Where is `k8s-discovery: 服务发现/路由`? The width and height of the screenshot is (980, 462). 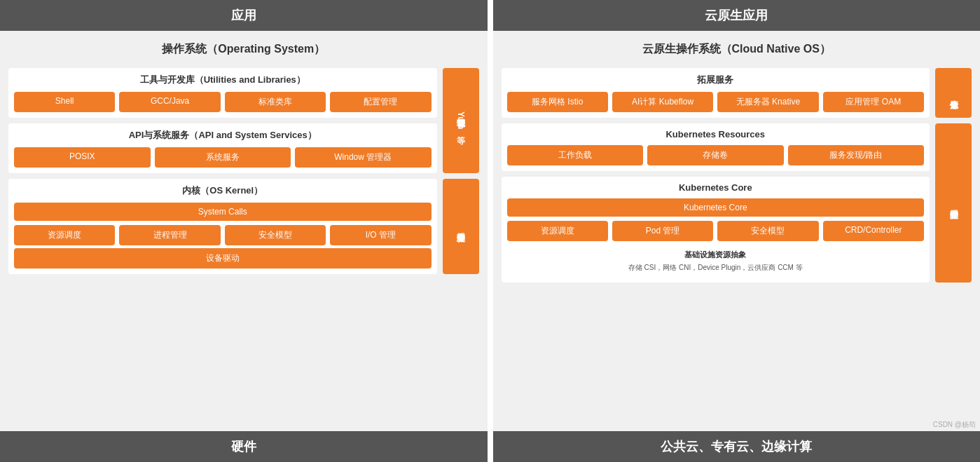
k8s-discovery: 服务发现/路由 is located at coordinates (856, 156).